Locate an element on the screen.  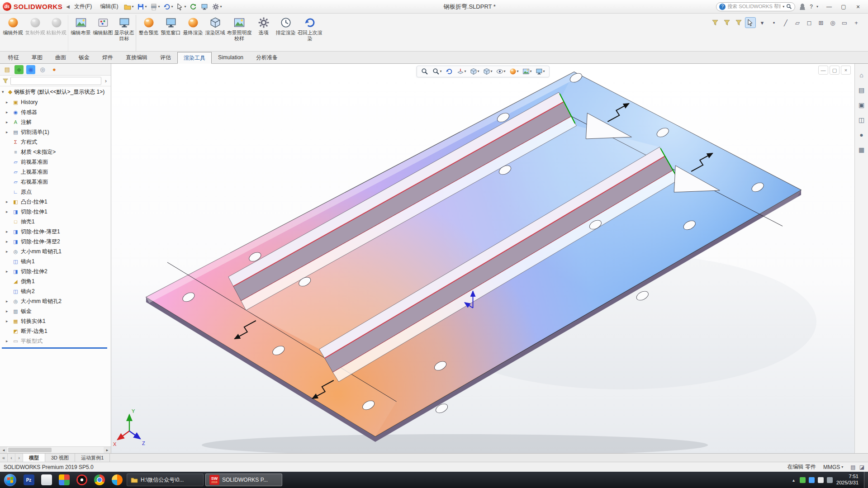
snap-point-button: • is located at coordinates (774, 23).